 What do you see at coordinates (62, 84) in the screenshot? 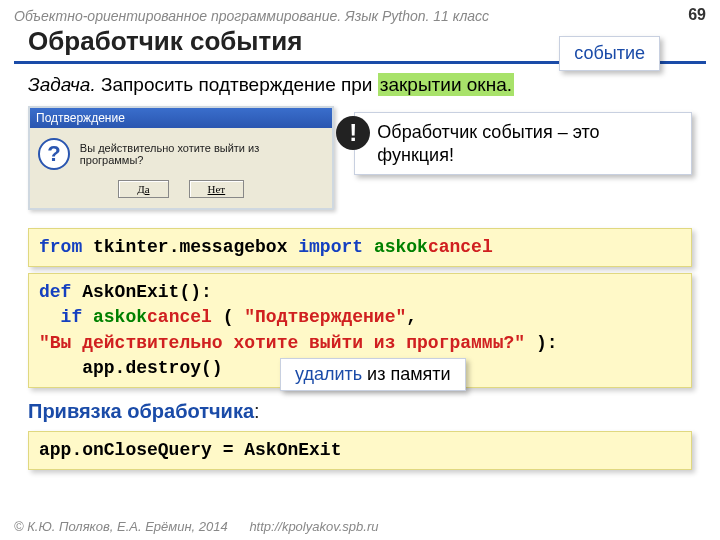
I see `task-prefix: Задача.` at bounding box center [62, 84].